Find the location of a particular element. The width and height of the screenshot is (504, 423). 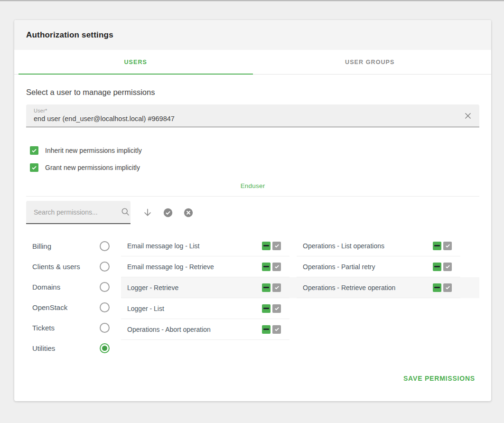

inherit-permissions-label: Inherit new permissions implicitly is located at coordinates (93, 150).